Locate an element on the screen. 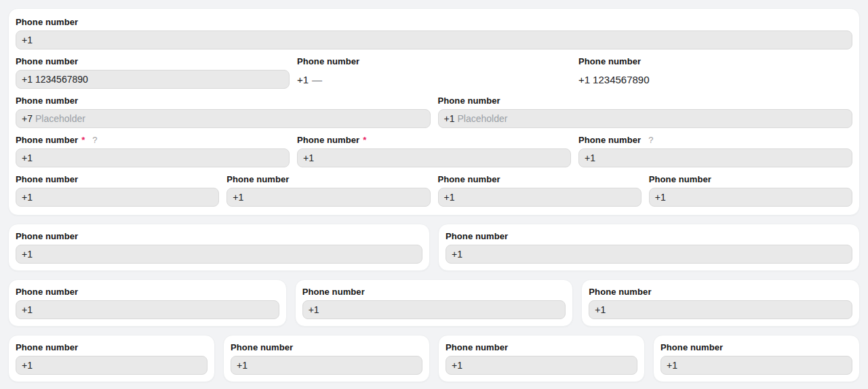 The width and height of the screenshot is (868, 389). input-placeholder: Placeholder is located at coordinates (60, 119).